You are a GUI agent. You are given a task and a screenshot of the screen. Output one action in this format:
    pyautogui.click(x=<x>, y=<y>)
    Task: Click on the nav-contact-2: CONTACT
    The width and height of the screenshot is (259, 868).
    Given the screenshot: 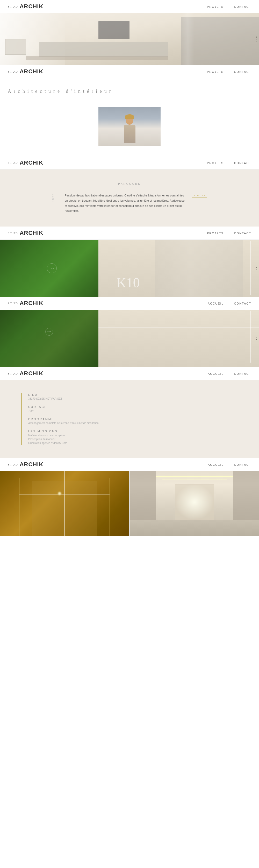 What is the action you would take?
    pyautogui.click(x=242, y=71)
    